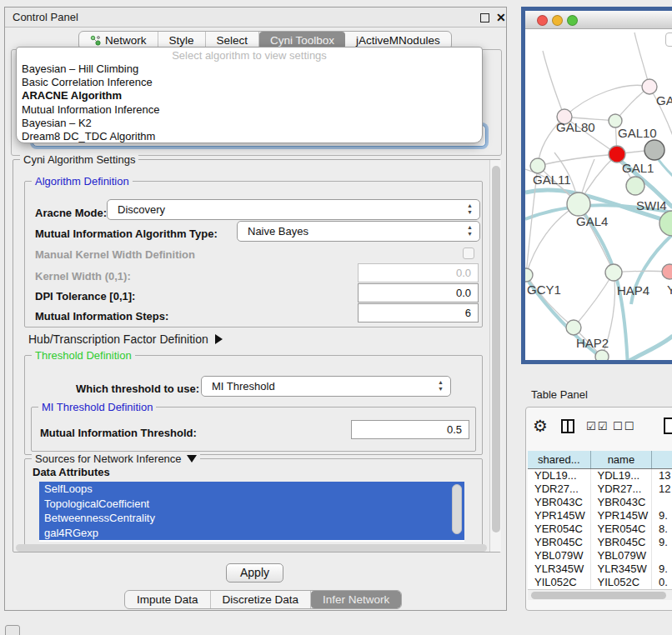  What do you see at coordinates (600, 542) in the screenshot?
I see `table-row: YBR045CYBR045C9.` at bounding box center [600, 542].